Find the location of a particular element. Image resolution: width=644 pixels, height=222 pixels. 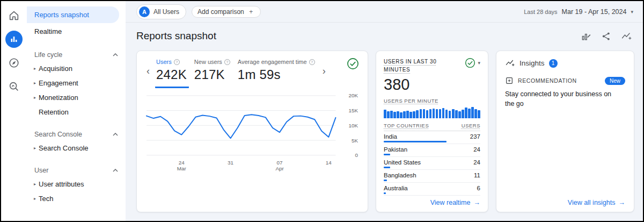

link-label: View realtime is located at coordinates (451, 203).